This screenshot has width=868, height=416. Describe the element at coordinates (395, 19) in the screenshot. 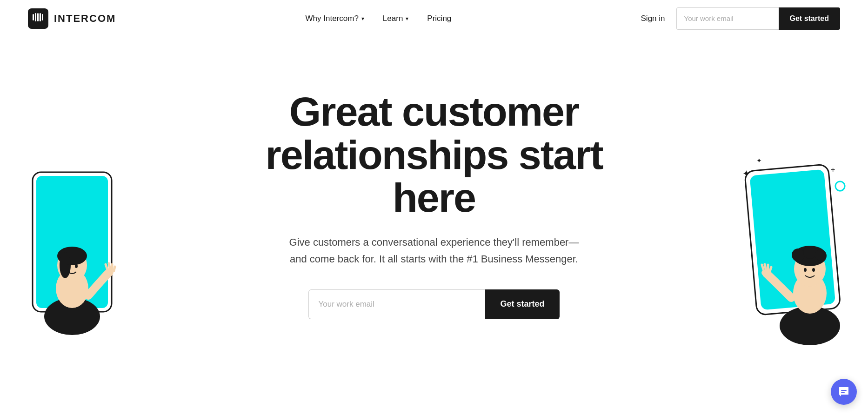

I see `nav-learn: Learn ▾` at that location.